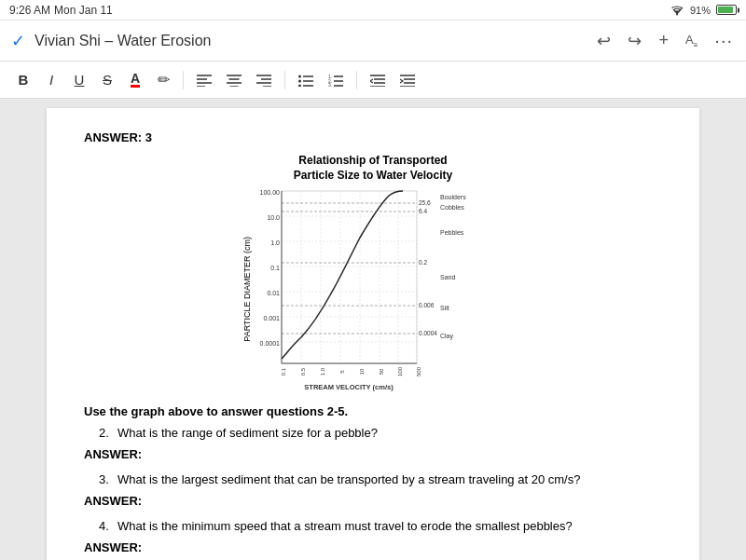 The image size is (746, 560). Describe the element at coordinates (381, 371) in the screenshot. I see `svg-text: 50` at that location.